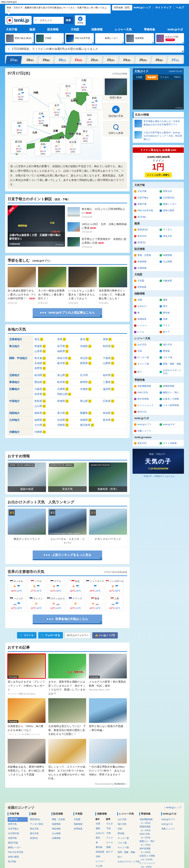  Describe the element at coordinates (46, 60) in the screenshot. I see `date-tab-19: 19(金)` at that location.